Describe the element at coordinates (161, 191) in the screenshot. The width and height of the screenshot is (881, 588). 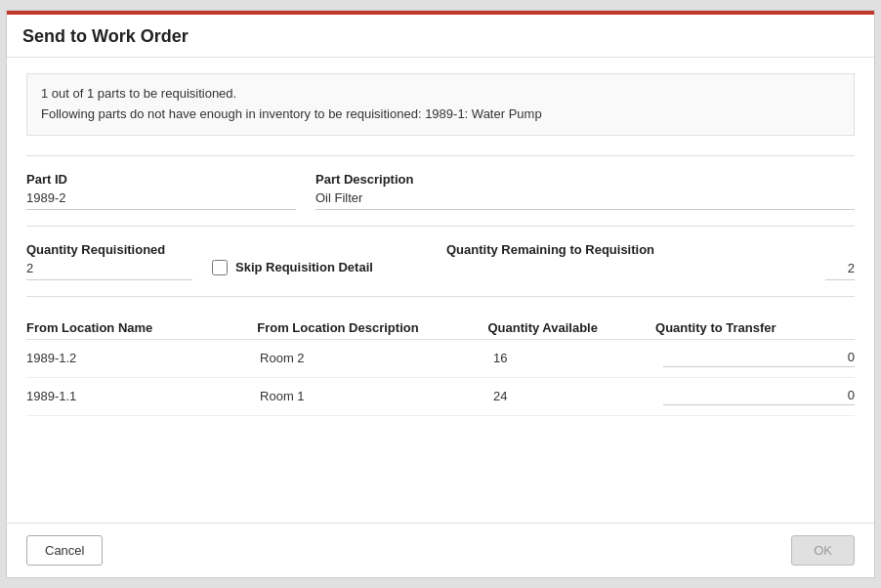
I see `part-id-field: Part ID 1989-2` at that location.